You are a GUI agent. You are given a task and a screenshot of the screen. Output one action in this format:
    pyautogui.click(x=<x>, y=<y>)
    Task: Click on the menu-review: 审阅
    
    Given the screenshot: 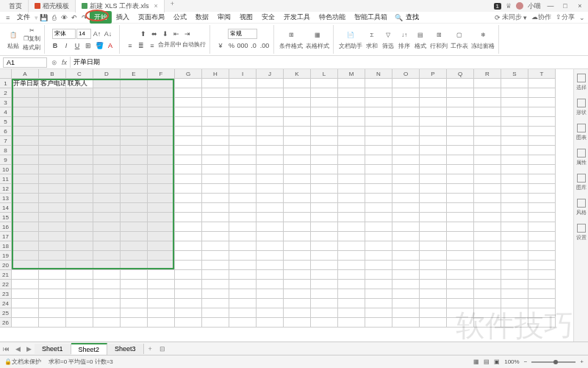 What is the action you would take?
    pyautogui.click(x=224, y=18)
    